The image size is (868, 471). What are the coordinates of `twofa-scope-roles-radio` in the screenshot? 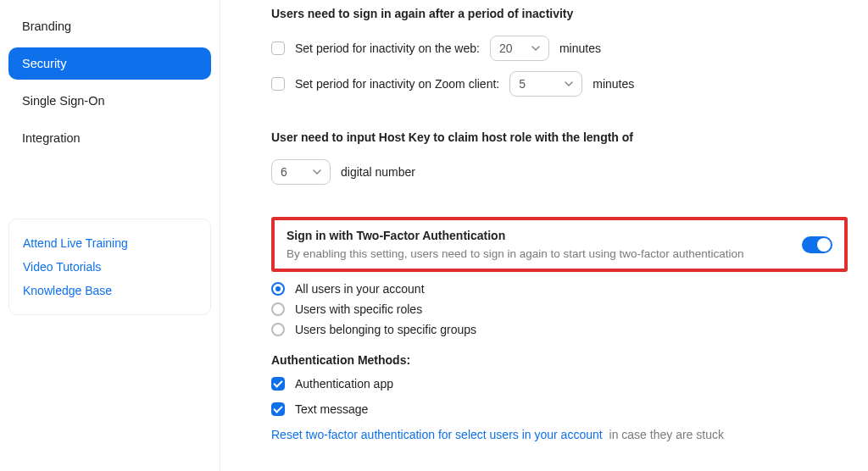 It's located at (278, 309).